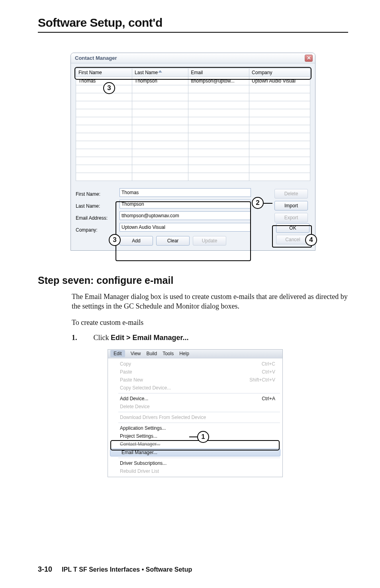  What do you see at coordinates (293, 228) in the screenshot?
I see `ok-button: OK` at bounding box center [293, 228].